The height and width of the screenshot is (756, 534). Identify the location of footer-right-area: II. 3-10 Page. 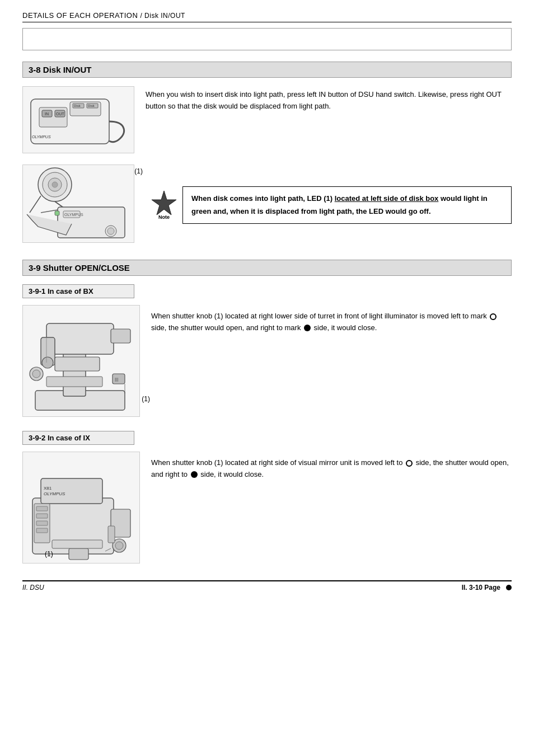
(487, 588).